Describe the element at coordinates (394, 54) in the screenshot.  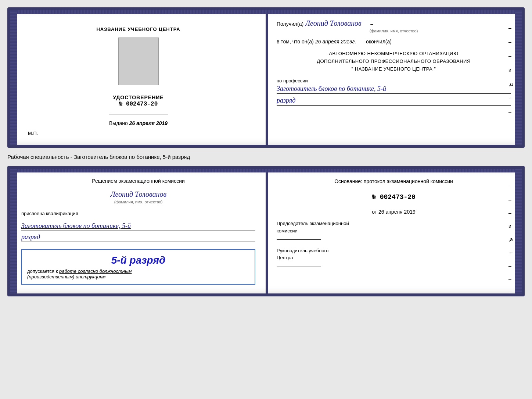
I see `org-line1: АВТОНОМНУЮ НЕКОММЕРЧЕСКУЮ ОРГАНИЗАЦИЮ` at that location.